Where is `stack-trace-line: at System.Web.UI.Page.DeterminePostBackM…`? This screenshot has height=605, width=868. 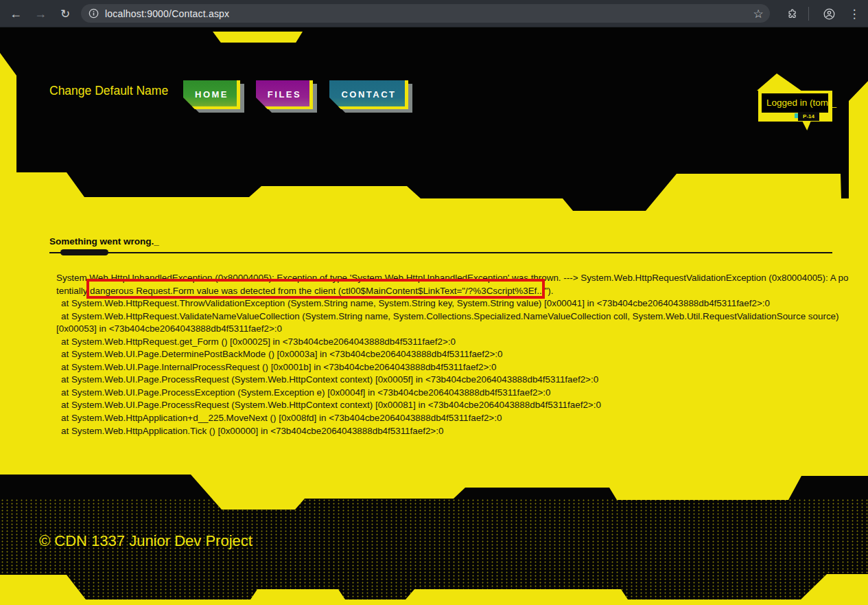 stack-trace-line: at System.Web.UI.Page.DeterminePostBackM… is located at coordinates (444, 354).